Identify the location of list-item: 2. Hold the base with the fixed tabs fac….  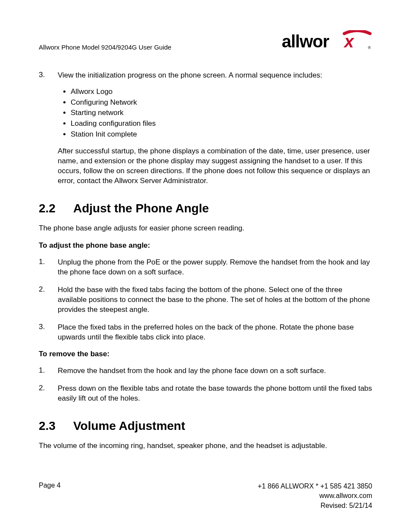
(206, 300).